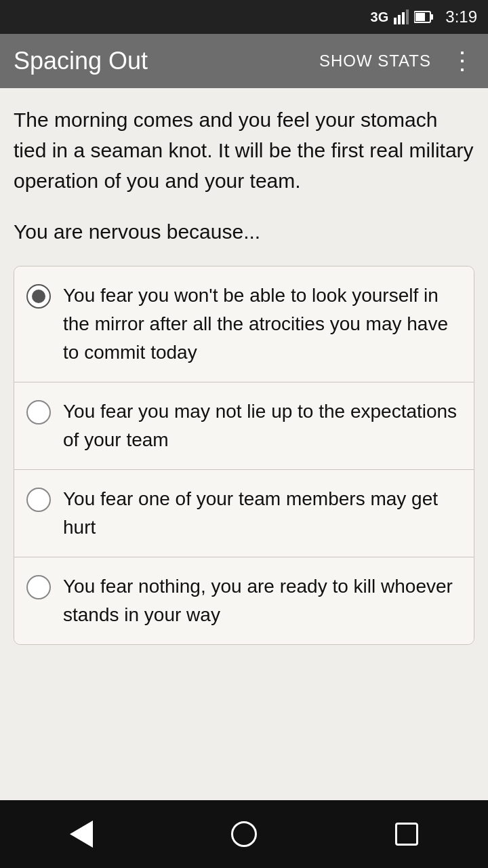 This screenshot has width=488, height=868. What do you see at coordinates (244, 834) in the screenshot?
I see `nav-bar` at bounding box center [244, 834].